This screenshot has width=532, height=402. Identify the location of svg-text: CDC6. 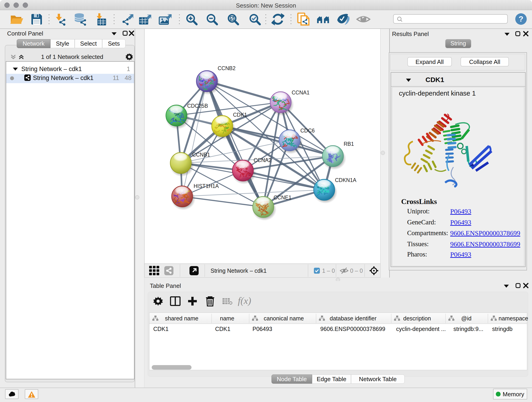
(308, 131).